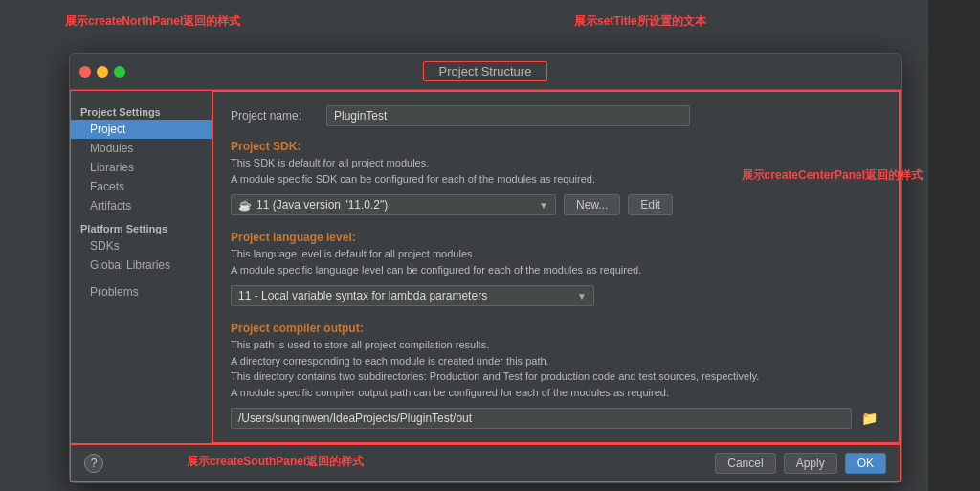 Image resolution: width=980 pixels, height=491 pixels. Describe the element at coordinates (544, 205) in the screenshot. I see `chevron-down-icon: ▼` at that location.